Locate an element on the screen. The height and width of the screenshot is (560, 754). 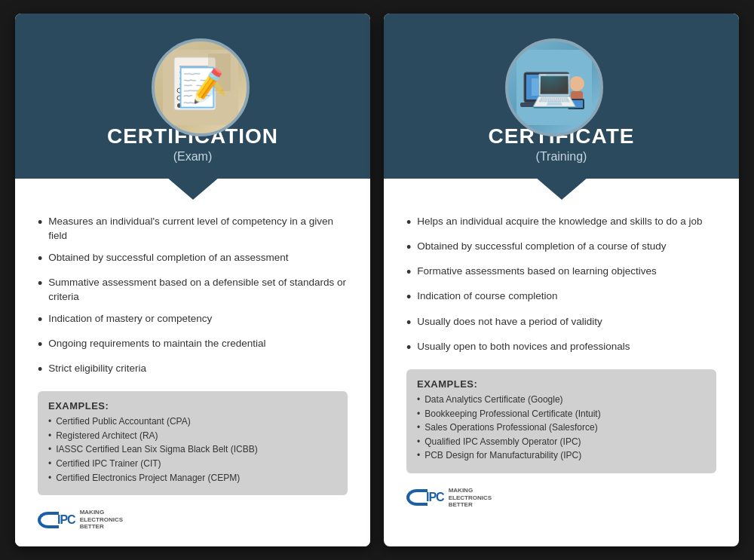
certification-bullet-item: Strict eligibility criteria is located at coordinates (193, 371).